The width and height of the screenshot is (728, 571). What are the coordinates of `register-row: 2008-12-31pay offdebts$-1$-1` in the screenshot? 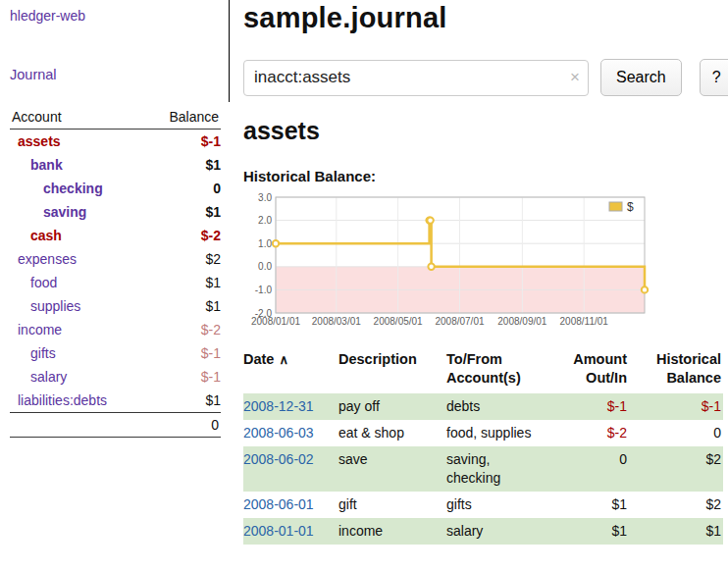 It's located at (483, 406).